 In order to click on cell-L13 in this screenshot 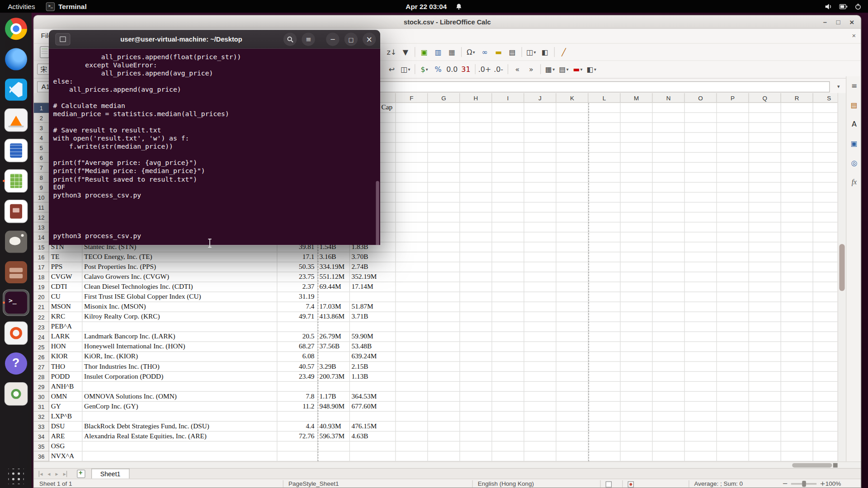, I will do `click(605, 227)`.